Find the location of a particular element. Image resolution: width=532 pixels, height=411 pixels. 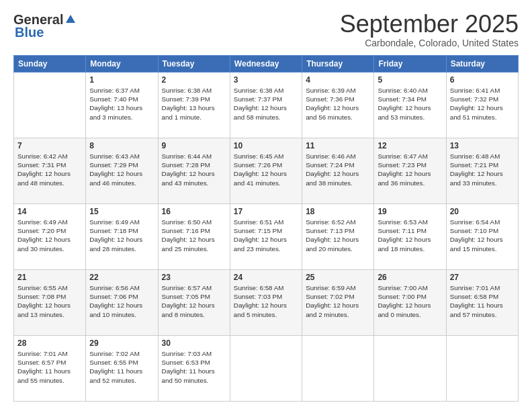

day-number: 17 is located at coordinates (266, 212).